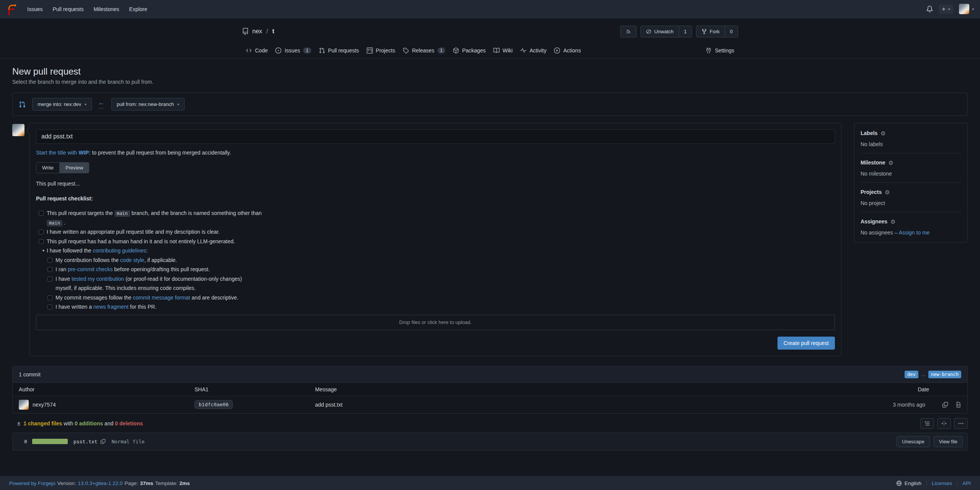  I want to click on checklist-bullet-item: • I have followed the contributing guide…, so click(439, 251).